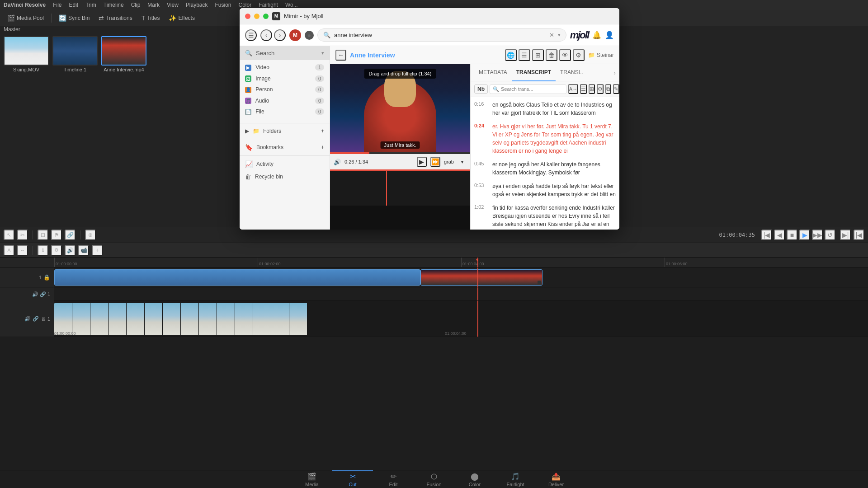 The height and width of the screenshot is (488, 868). What do you see at coordinates (805, 235) in the screenshot?
I see `tl-play: ▶` at bounding box center [805, 235].